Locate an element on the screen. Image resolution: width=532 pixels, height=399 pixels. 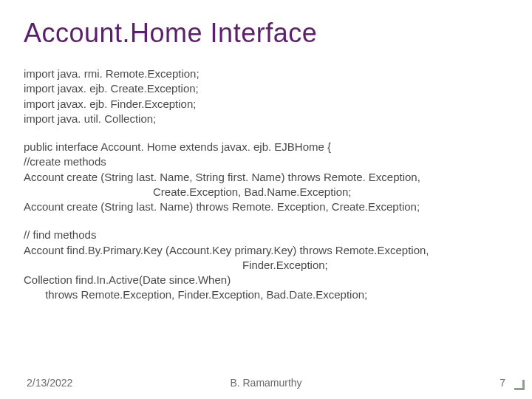
code-line: Finder.Exception; is located at coordinates (266, 265).